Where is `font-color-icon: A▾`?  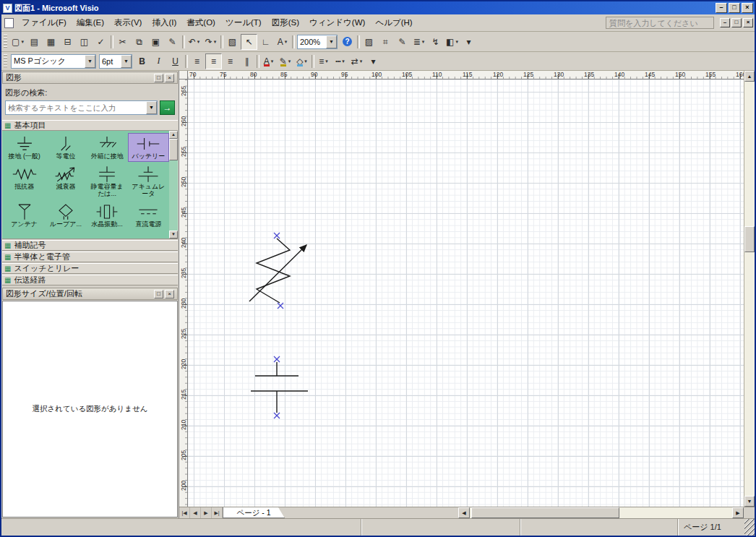 font-color-icon: A▾ is located at coordinates (269, 61).